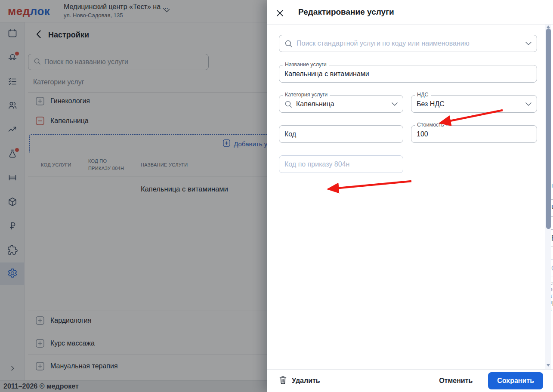 The image size is (553, 392). I want to click on delete-button: Удалить, so click(300, 381).